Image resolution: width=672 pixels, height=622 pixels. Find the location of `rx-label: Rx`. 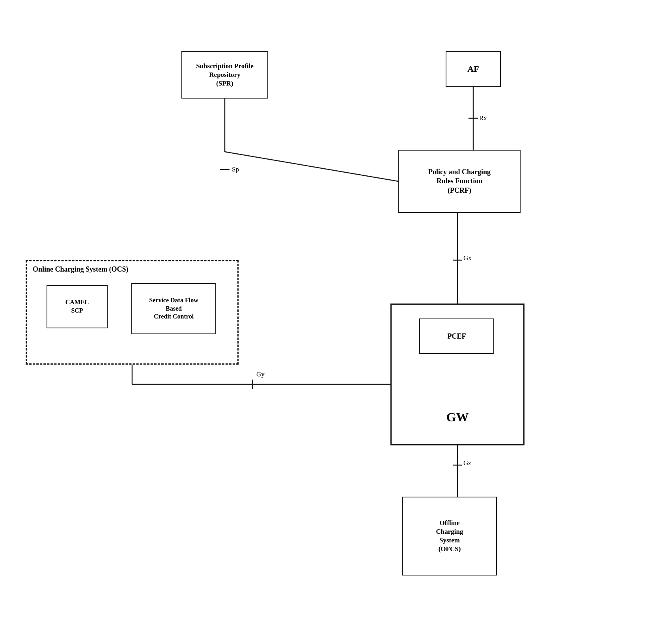

rx-label: Rx is located at coordinates (483, 118).